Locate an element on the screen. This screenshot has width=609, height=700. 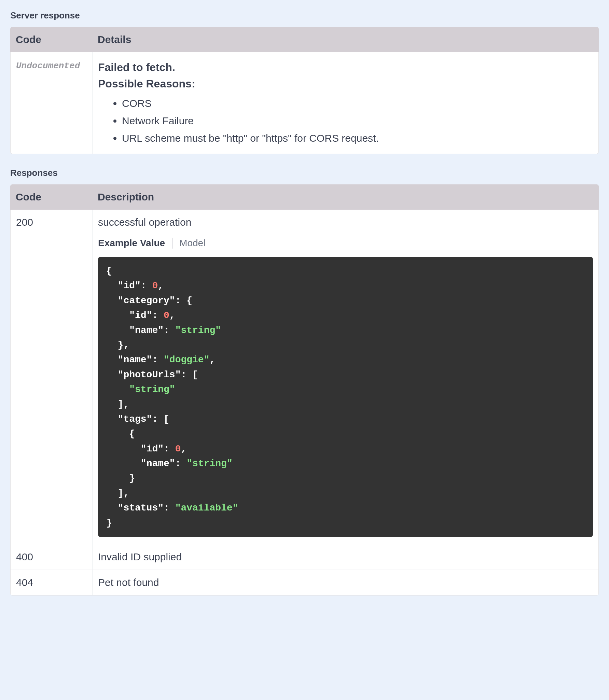
undocumented-code: Undocumented is located at coordinates (48, 66).